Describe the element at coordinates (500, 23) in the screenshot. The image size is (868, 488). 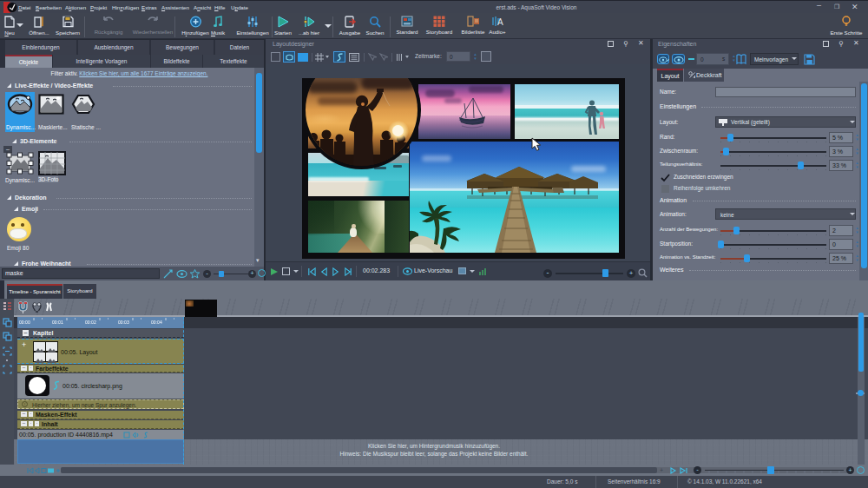
I see `svg-text: A` at that location.